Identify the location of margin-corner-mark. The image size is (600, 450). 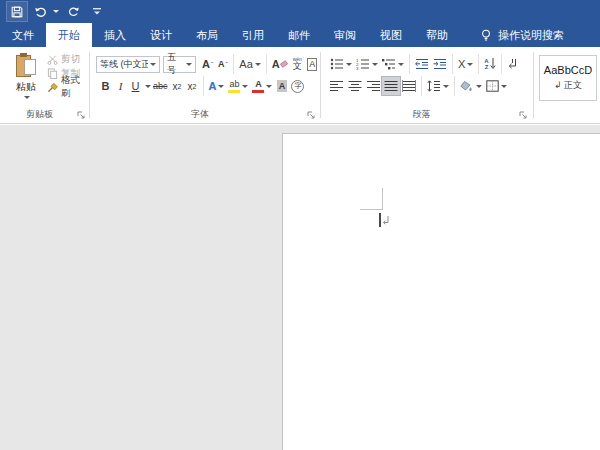
(382, 199).